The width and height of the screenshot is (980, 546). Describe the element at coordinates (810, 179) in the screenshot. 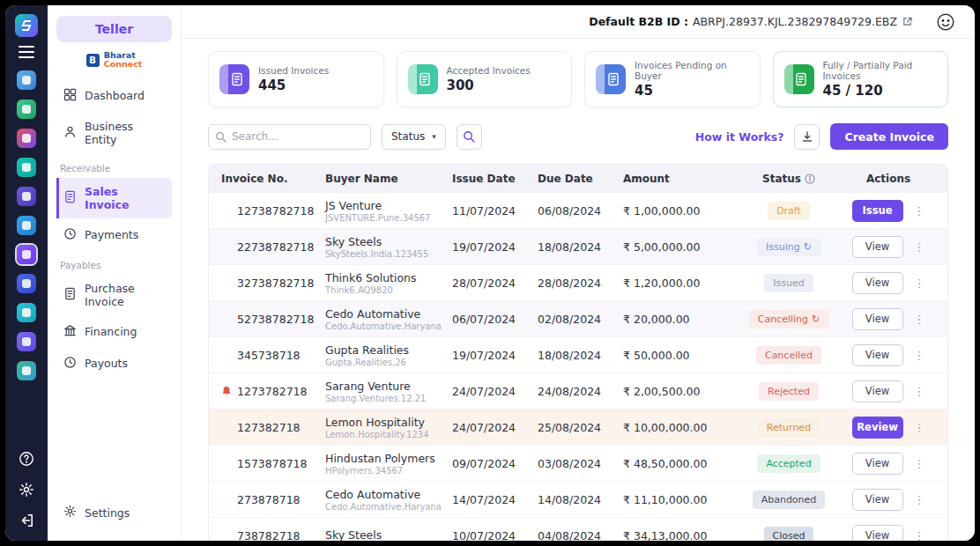

I see `info-icon` at that location.